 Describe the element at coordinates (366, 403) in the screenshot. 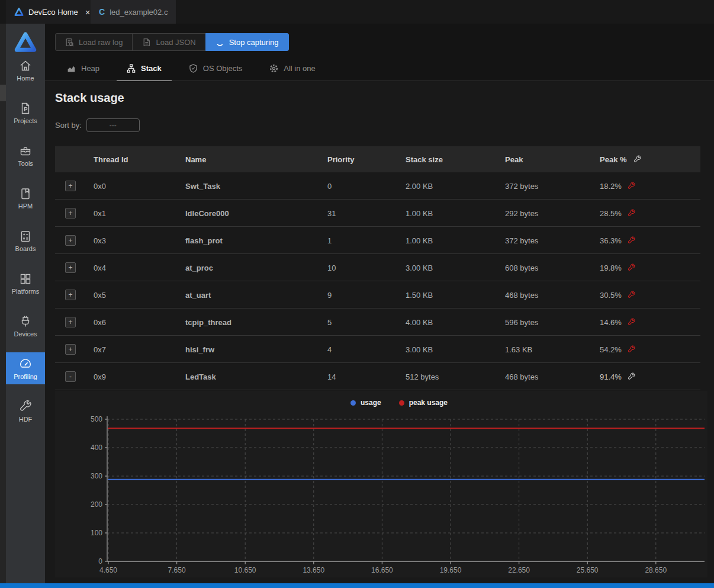

I see `legend-item-usage: usage` at that location.